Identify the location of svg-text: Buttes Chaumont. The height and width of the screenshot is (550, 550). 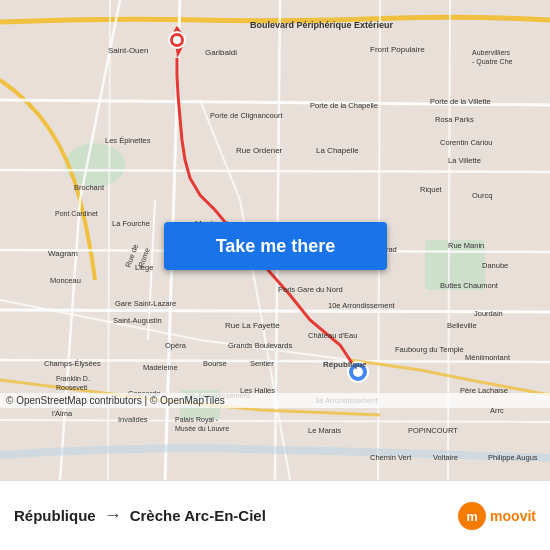
(470, 286).